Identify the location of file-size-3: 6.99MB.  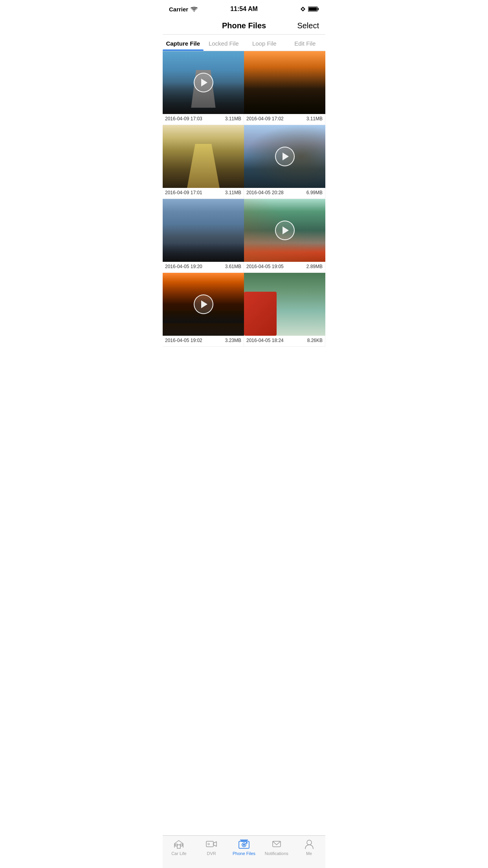
(314, 193).